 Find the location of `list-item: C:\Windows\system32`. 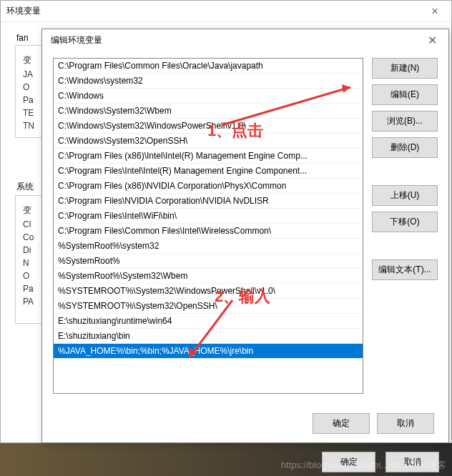

list-item: C:\Windows\system32 is located at coordinates (208, 81).